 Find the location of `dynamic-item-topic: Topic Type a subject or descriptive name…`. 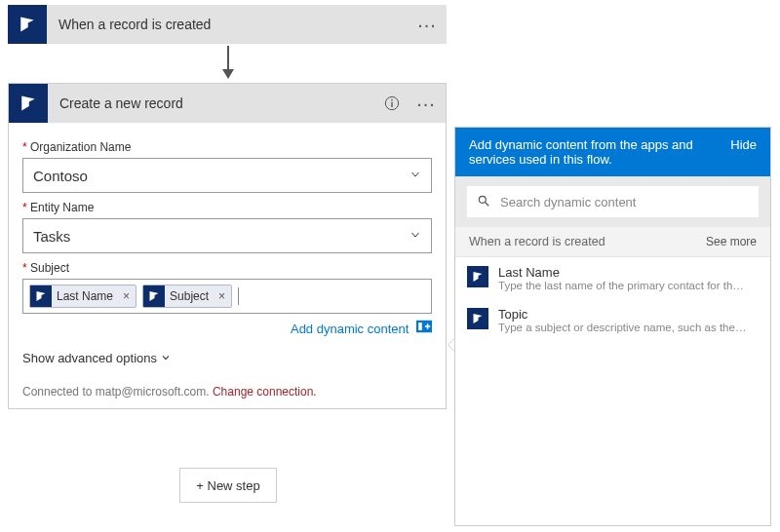

dynamic-item-topic: Topic Type a subject or descriptive name… is located at coordinates (612, 320).